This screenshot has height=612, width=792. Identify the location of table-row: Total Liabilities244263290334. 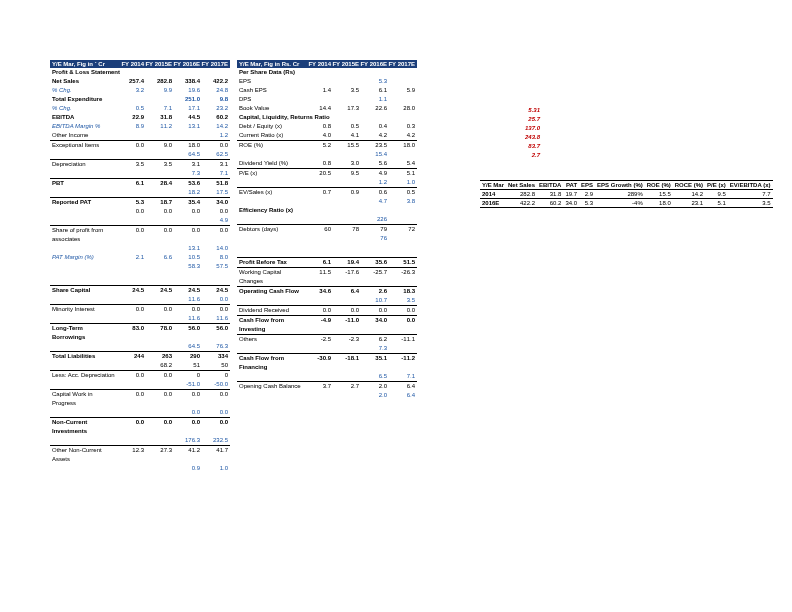
(140, 356).